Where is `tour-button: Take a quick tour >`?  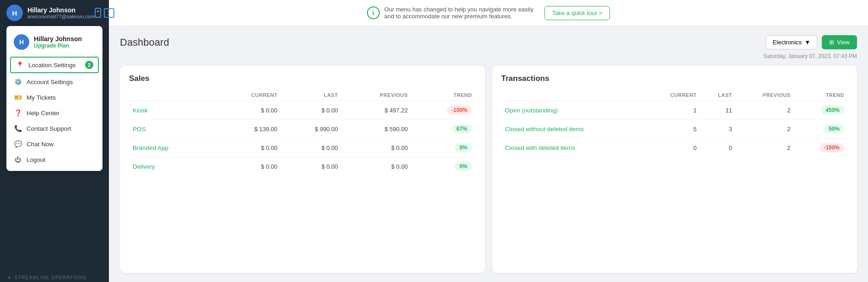
tour-button: Take a quick tour > is located at coordinates (577, 13).